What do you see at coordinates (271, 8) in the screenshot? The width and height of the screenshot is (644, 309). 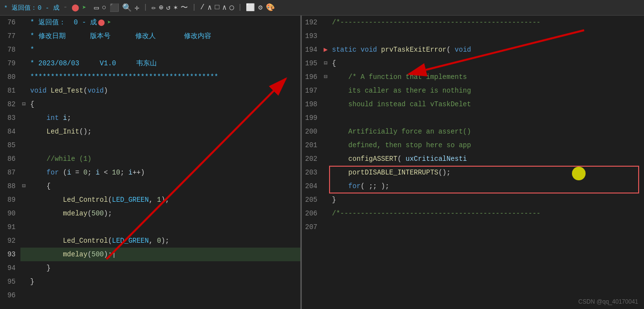 I see `color-icon: 🎨` at bounding box center [271, 8].